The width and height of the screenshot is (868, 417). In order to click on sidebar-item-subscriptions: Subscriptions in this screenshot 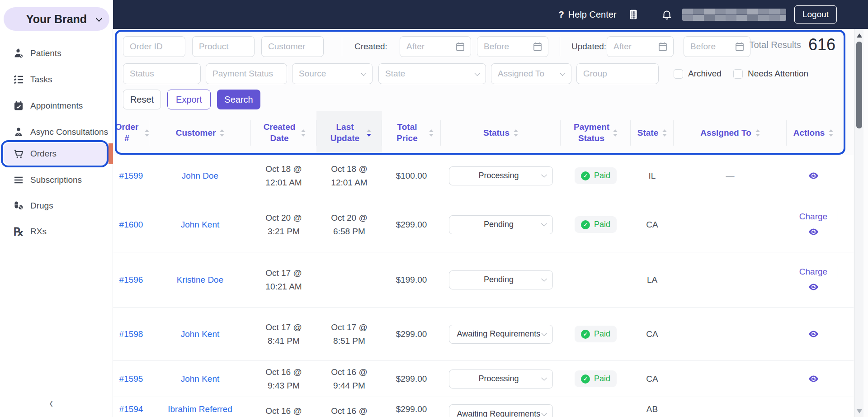, I will do `click(57, 180)`.